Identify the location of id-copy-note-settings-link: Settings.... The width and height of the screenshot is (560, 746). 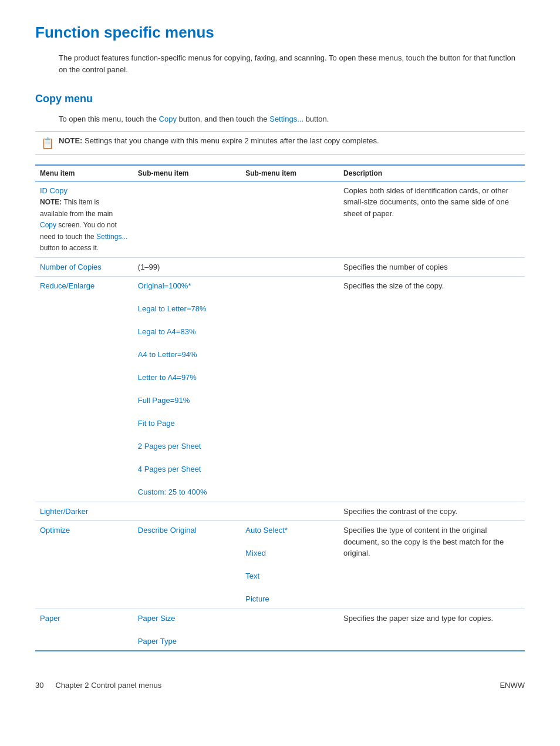
(112, 237).